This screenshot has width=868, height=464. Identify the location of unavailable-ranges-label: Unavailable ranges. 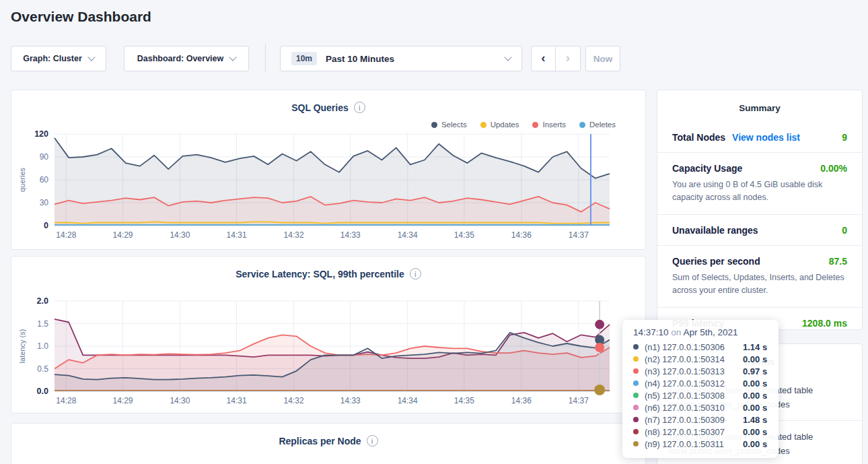
(715, 230).